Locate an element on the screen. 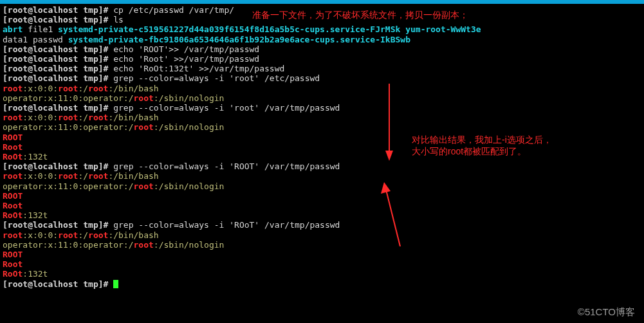 This screenshot has height=323, width=644. terminal-line: [root@localhost tmp]# echo 'Root' >>/var… is located at coordinates (322, 59).